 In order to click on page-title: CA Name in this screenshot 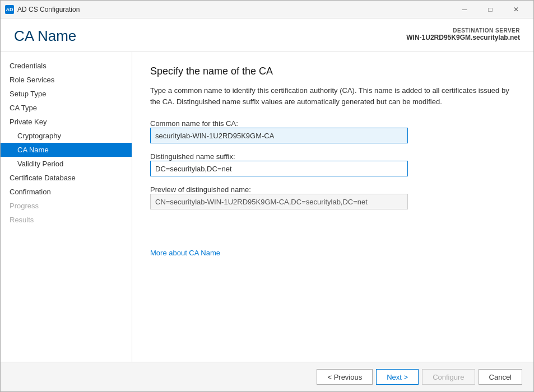, I will do `click(45, 36)`.